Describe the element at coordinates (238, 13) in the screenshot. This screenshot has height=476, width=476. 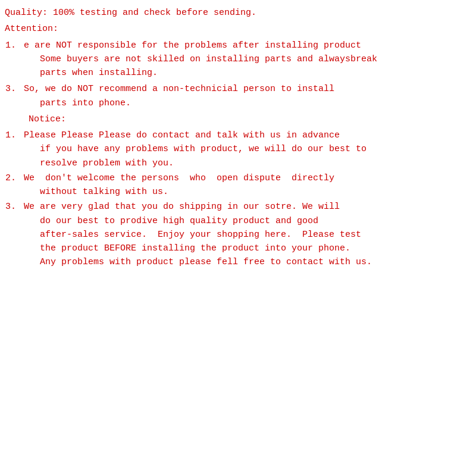
I see `quality-line: Quality: 100% testing and check before s…` at that location.